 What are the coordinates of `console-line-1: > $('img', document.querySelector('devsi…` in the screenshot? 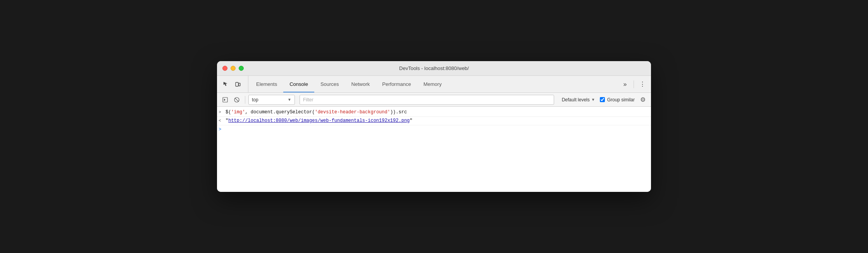 It's located at (434, 113).